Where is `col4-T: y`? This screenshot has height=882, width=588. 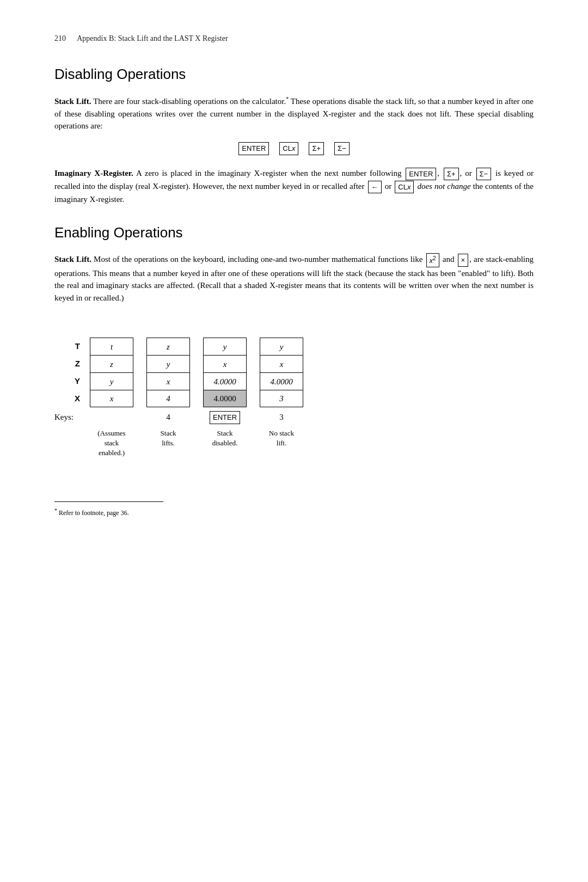 col4-T: y is located at coordinates (281, 346).